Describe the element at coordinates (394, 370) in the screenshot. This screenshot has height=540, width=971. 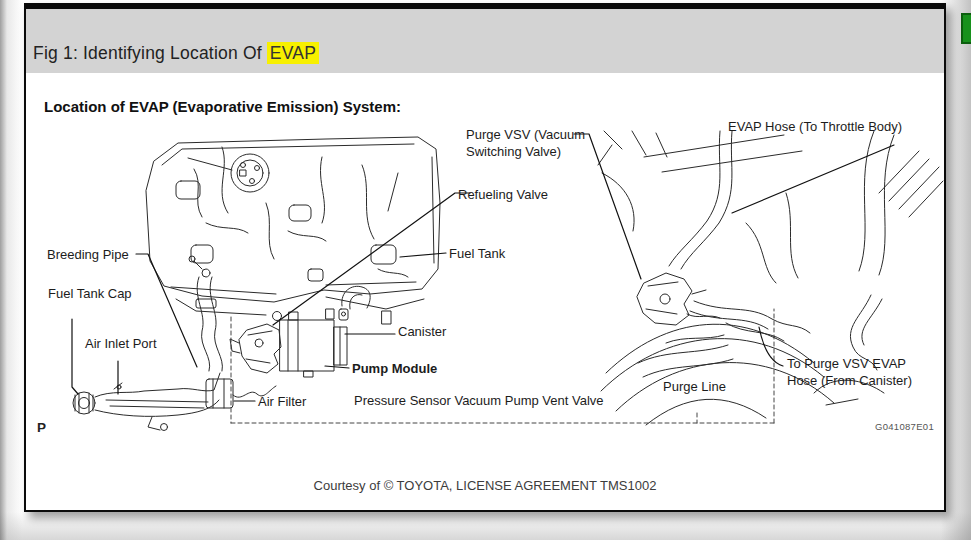
I see `label-pump-module: Pump Module` at that location.